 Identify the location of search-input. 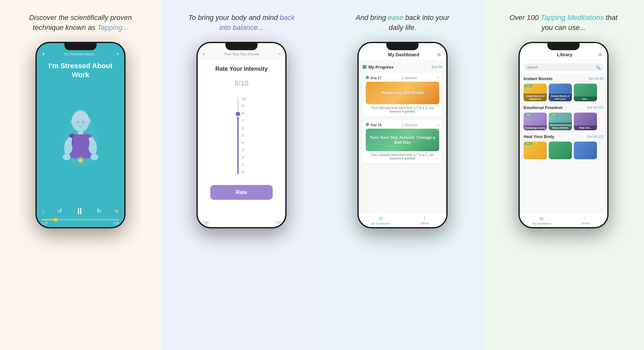
(564, 67).